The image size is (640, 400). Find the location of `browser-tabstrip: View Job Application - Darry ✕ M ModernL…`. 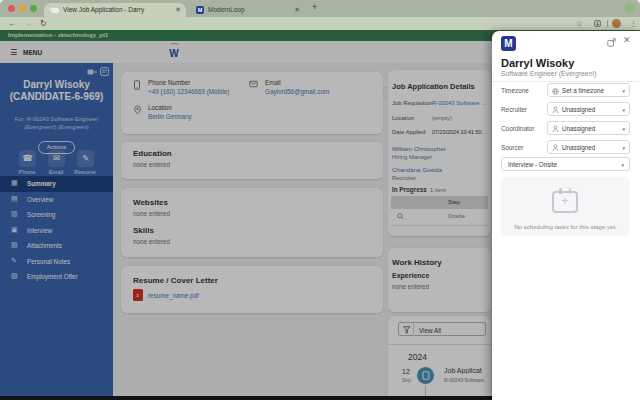

browser-tabstrip: View Job Application - Darry ✕ M ModernL… is located at coordinates (320, 8).